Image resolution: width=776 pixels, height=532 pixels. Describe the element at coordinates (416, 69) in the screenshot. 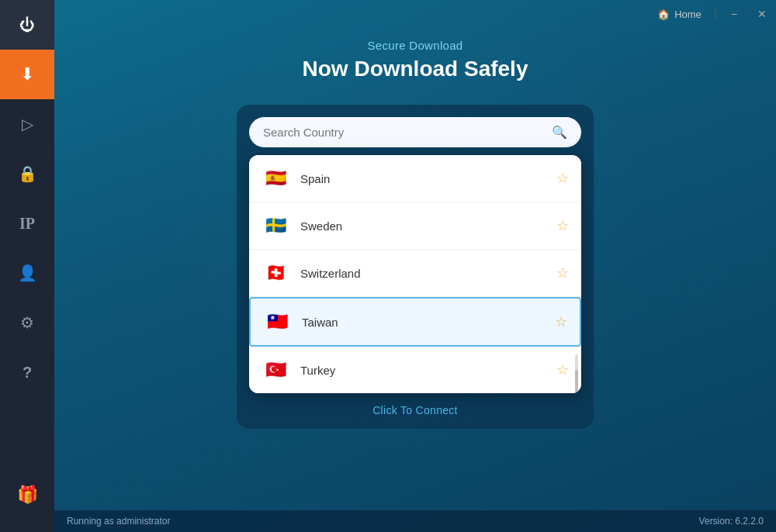

I see `section-title: Now Download Safely` at that location.